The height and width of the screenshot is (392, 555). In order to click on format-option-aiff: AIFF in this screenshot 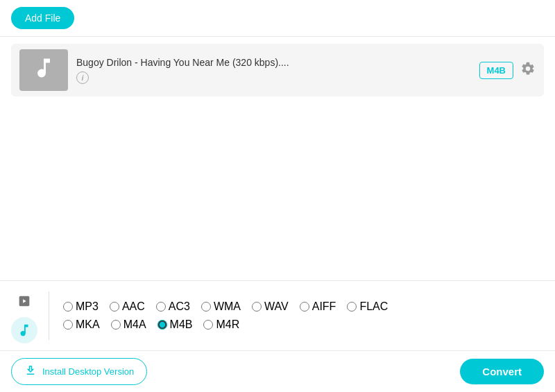, I will do `click(318, 307)`.